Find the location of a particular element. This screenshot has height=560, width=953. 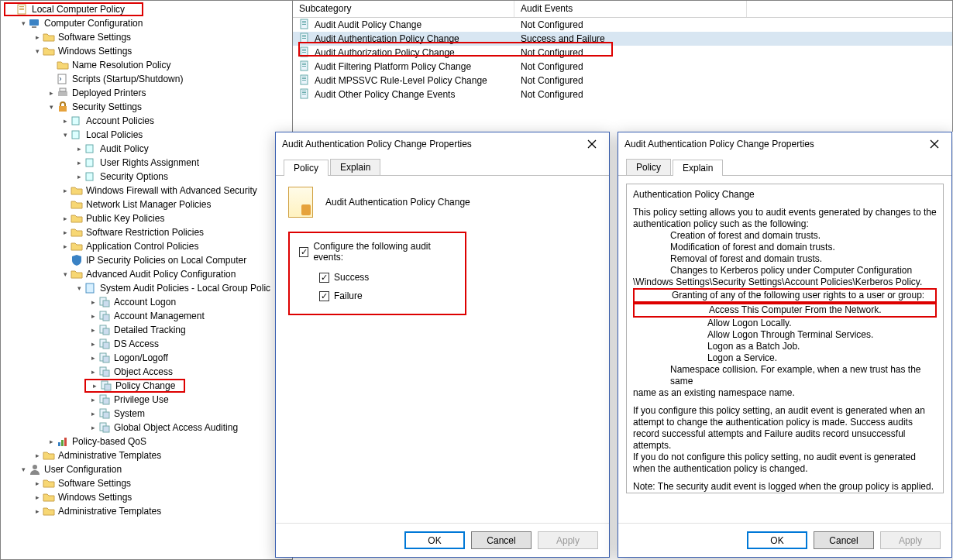

tree-item-firewall: ▸Windows Firewall with Advanced Security is located at coordinates (176, 191).